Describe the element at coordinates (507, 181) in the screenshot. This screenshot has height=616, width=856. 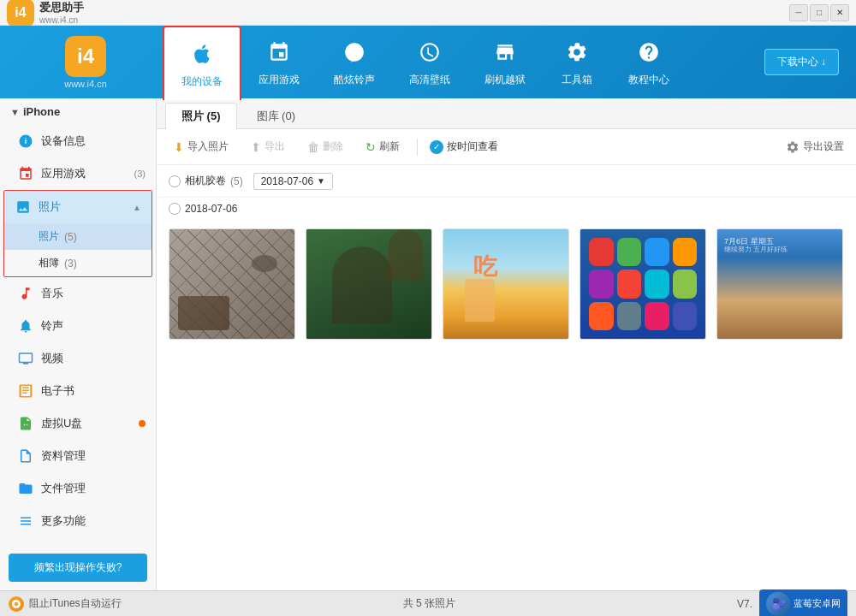
I see `filter-row: 相机胶卷 (5) 2018-07-06 ▼` at that location.